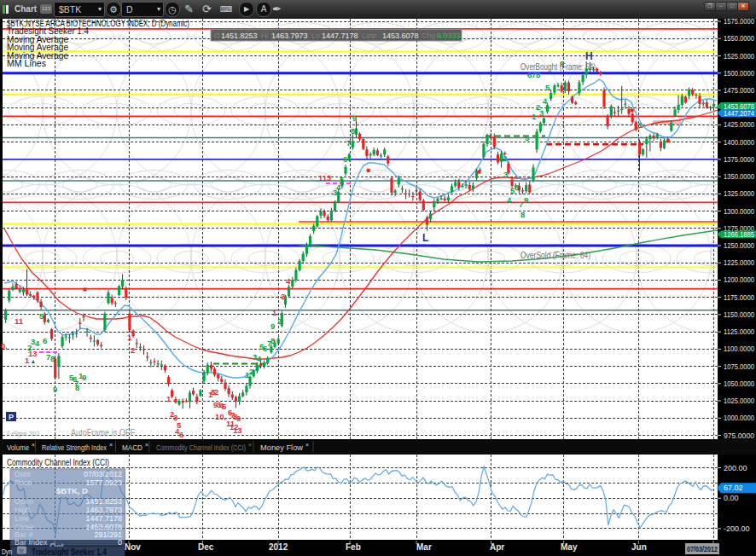 The height and width of the screenshot is (556, 756). What do you see at coordinates (739, 436) in the screenshot?
I see `svg-text: 975.0000` at bounding box center [739, 436].